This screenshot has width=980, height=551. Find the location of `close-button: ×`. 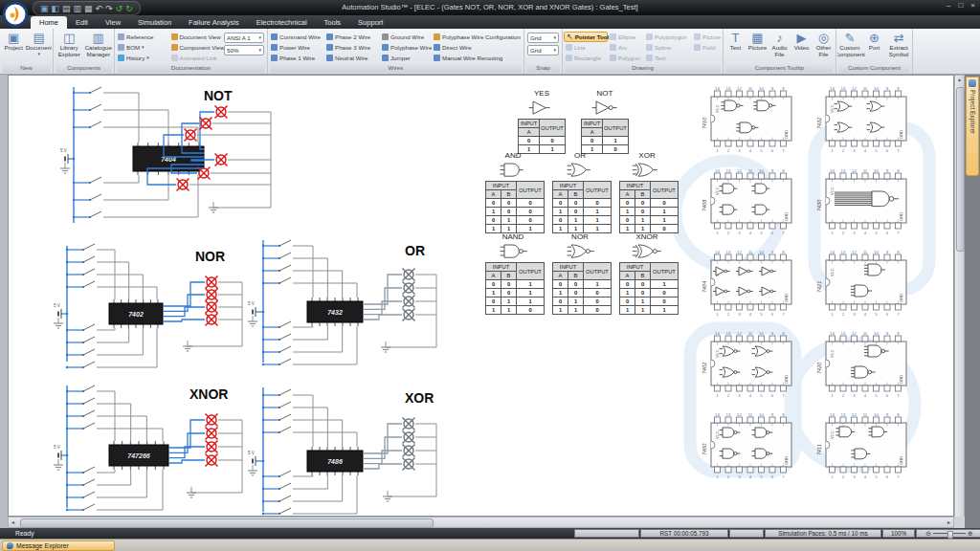

close-button: × is located at coordinates (972, 6).